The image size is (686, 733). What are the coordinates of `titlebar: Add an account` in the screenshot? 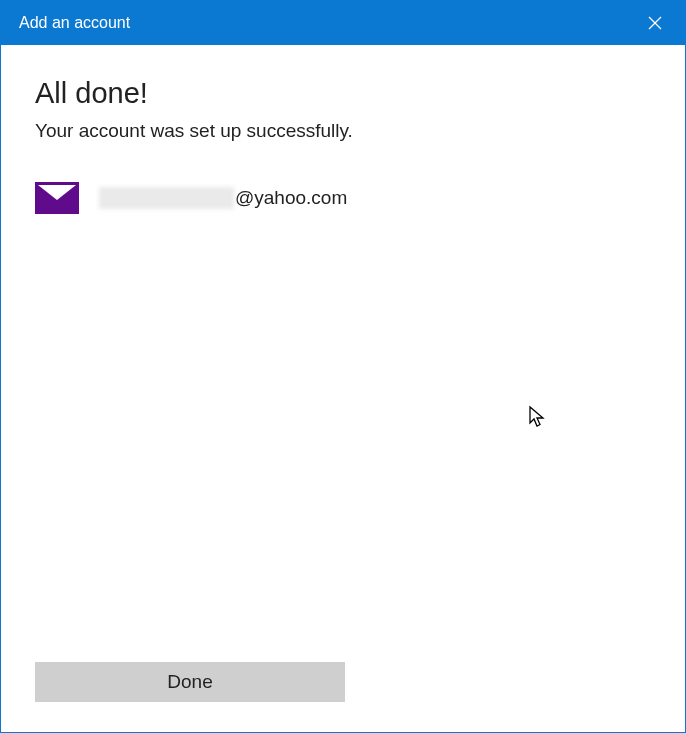 It's located at (343, 23).